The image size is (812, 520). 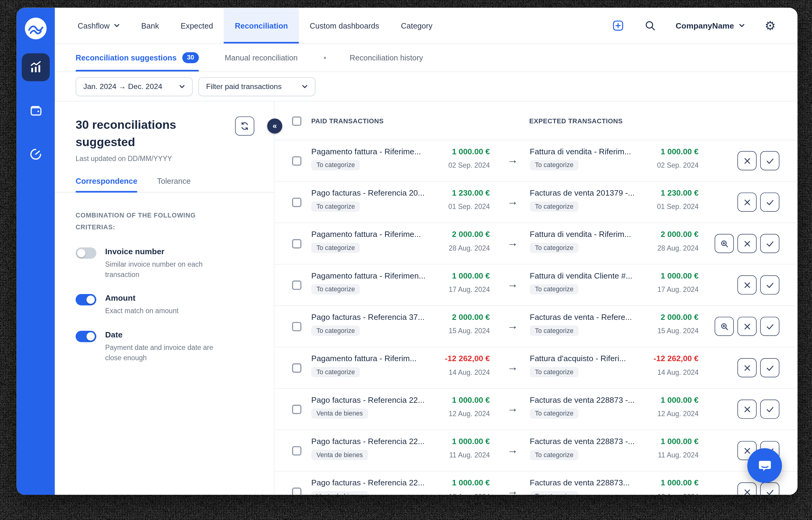 What do you see at coordinates (134, 86) in the screenshot?
I see `date-range-dropdown: Jan. 2024 → Dec. 2024` at bounding box center [134, 86].